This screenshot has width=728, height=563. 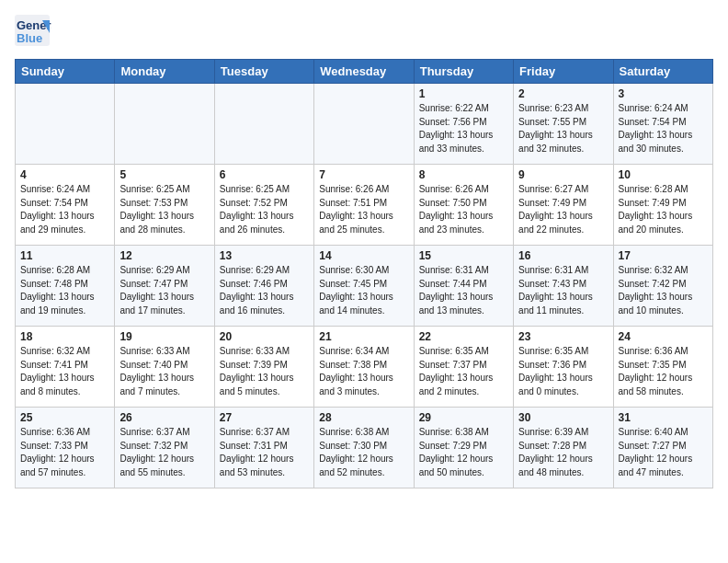 What do you see at coordinates (463, 205) in the screenshot?
I see `calendar-cell: 8Sunrise: 6:26 AM Sunset: 7:50 PM Daylig…` at bounding box center [463, 205].